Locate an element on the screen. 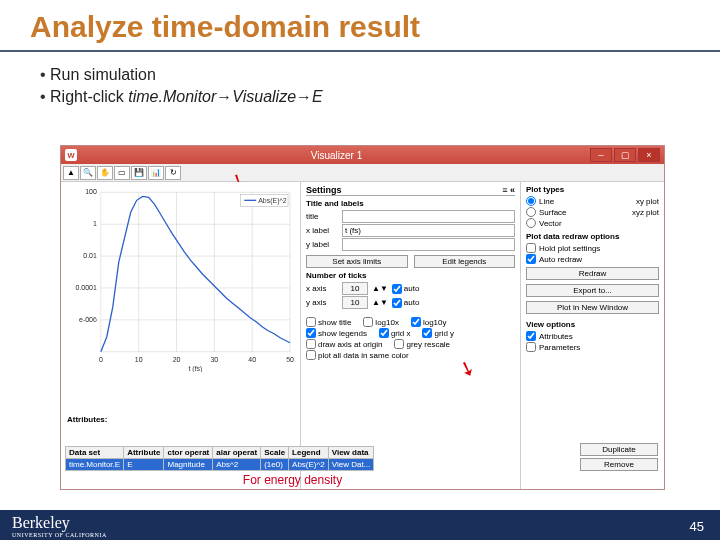 This screenshot has width=720, height=540. draw-origin-label: draw axis at origin is located at coordinates (350, 344).